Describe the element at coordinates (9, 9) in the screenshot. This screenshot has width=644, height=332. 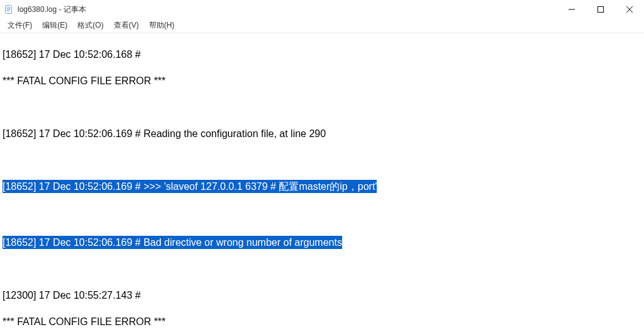
I see `notepad-document-icon` at that location.